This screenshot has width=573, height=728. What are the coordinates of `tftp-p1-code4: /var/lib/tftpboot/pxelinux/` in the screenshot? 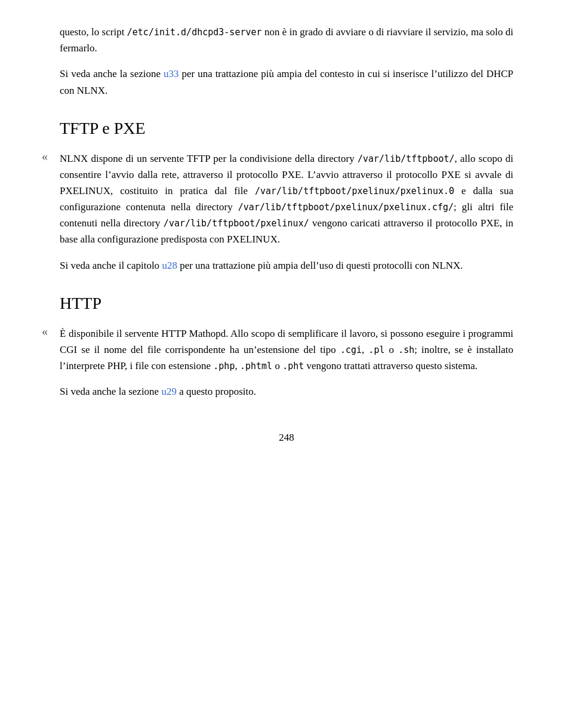 It's located at (236, 223).